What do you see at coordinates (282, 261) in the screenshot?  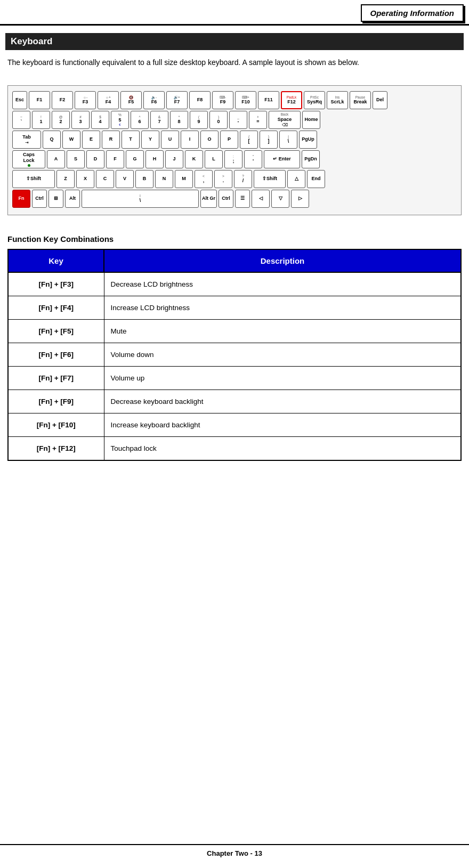 I see `col-desc-header: Description` at bounding box center [282, 261].